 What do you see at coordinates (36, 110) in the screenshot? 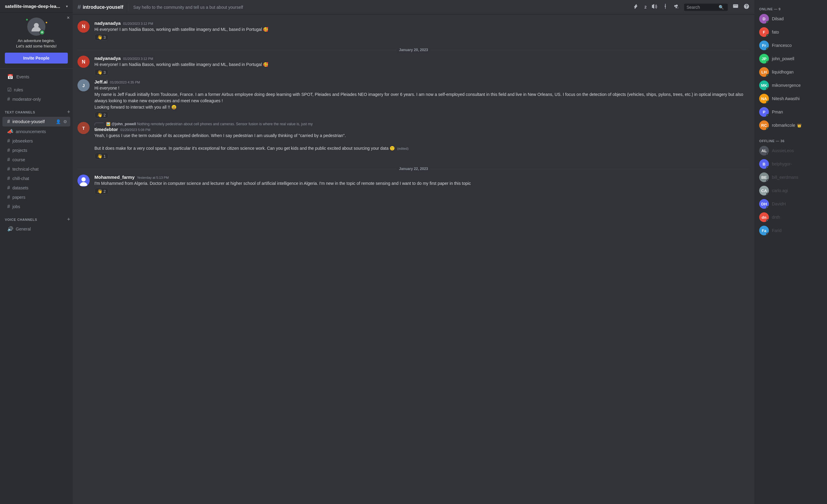
I see `text-channels-header: TEXT CHANNELS +` at bounding box center [36, 110].